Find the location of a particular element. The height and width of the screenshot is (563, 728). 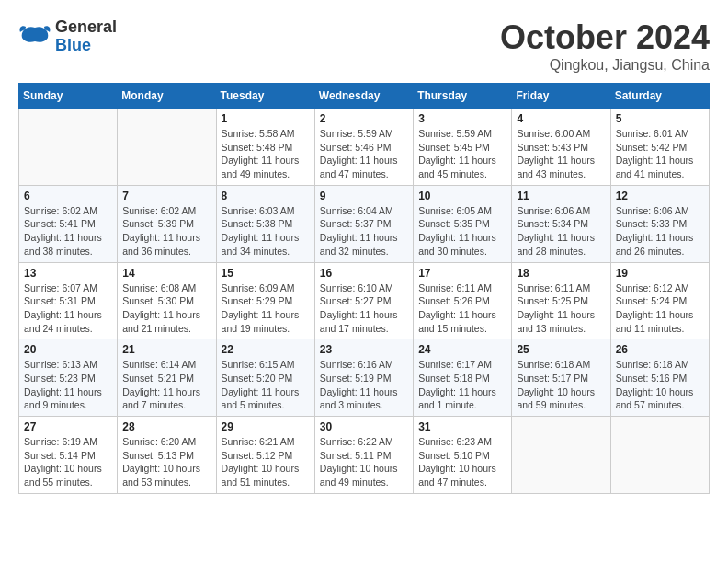

weekday-header-saturday: Saturday is located at coordinates (660, 96).